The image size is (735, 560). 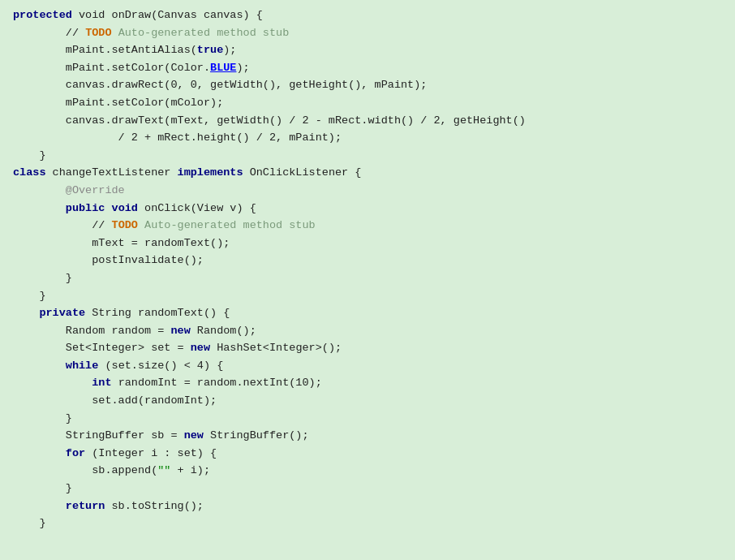 I want to click on keyword: void, so click(x=125, y=208).